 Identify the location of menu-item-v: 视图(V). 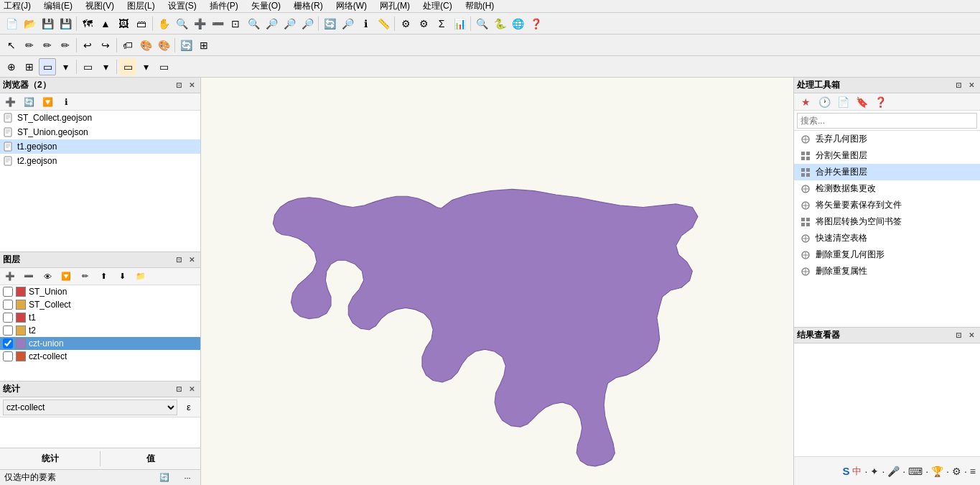
(100, 6).